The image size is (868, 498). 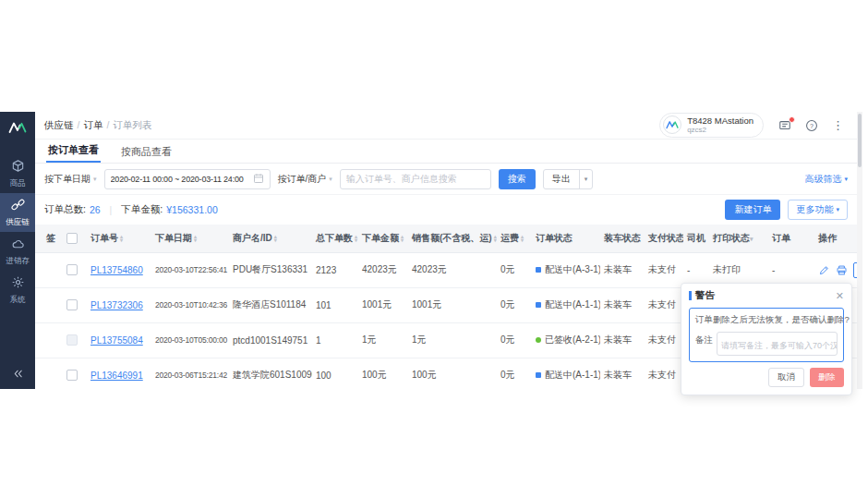 What do you see at coordinates (766, 344) in the screenshot?
I see `note-row: 备注 请填写备注，最多可输入70个汉字` at bounding box center [766, 344].